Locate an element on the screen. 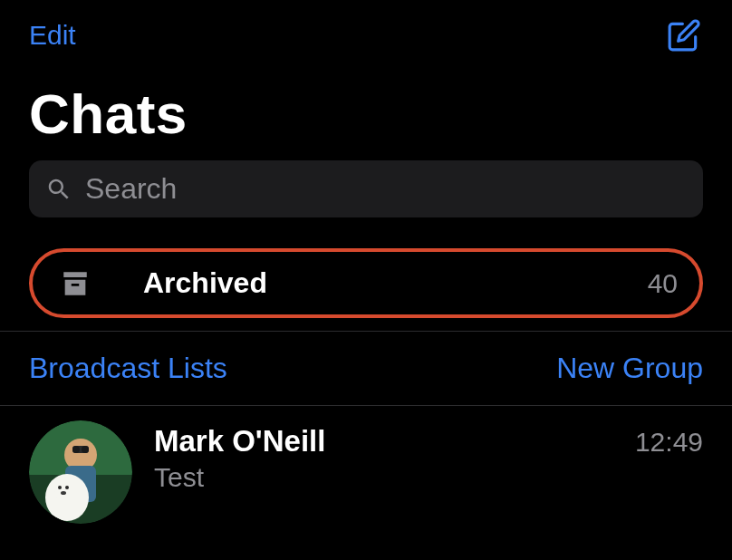 Image resolution: width=732 pixels, height=560 pixels. search-wrapper is located at coordinates (366, 198).